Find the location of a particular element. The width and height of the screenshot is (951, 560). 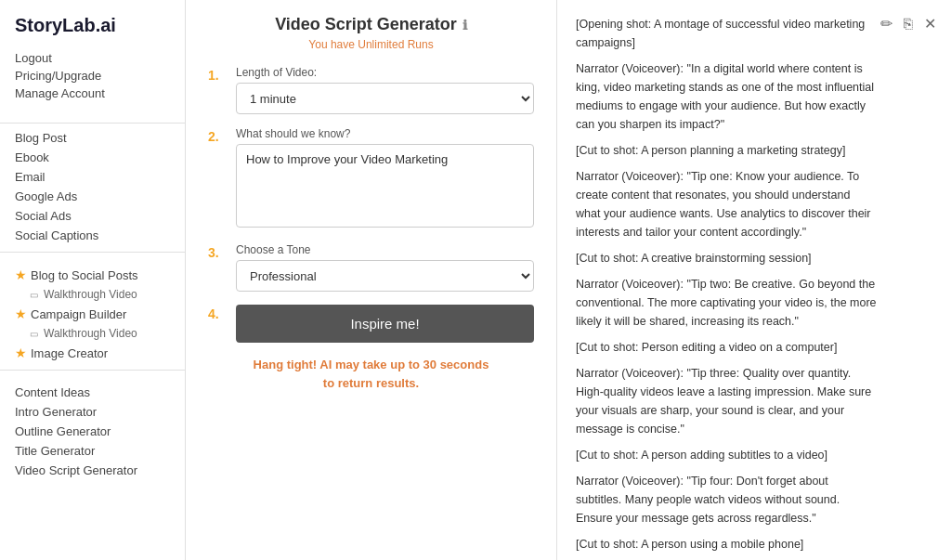

loading-message: Hang tight! AI may take up to 30 seconds… is located at coordinates (371, 373).